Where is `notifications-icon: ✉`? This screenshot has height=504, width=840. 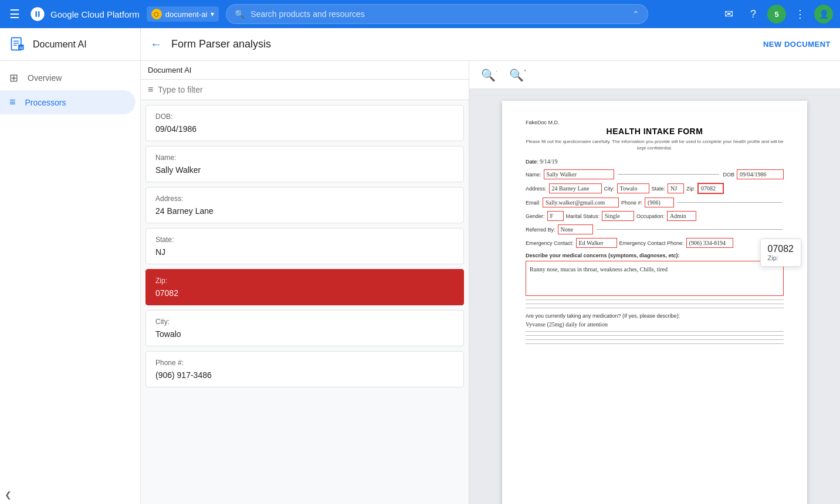 notifications-icon: ✉ is located at coordinates (729, 14).